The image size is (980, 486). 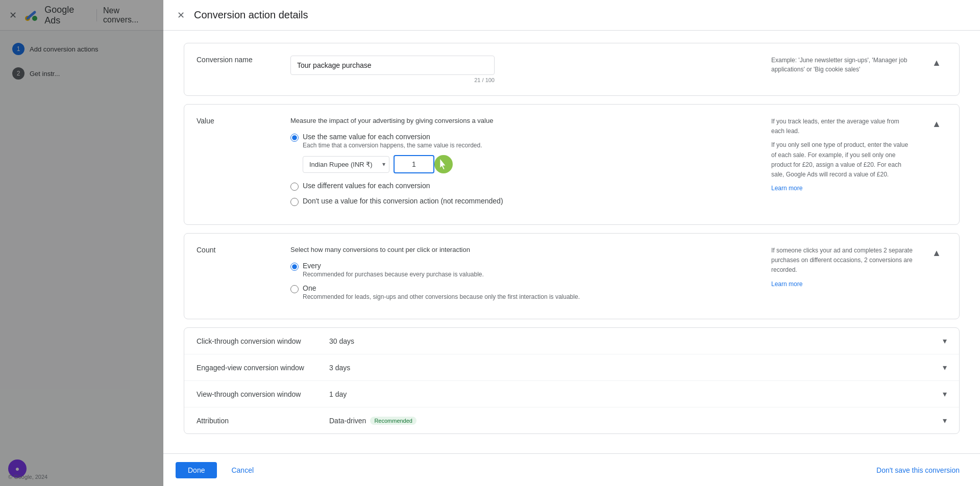 What do you see at coordinates (393, 80) in the screenshot?
I see `char-count: 21 / 100` at bounding box center [393, 80].